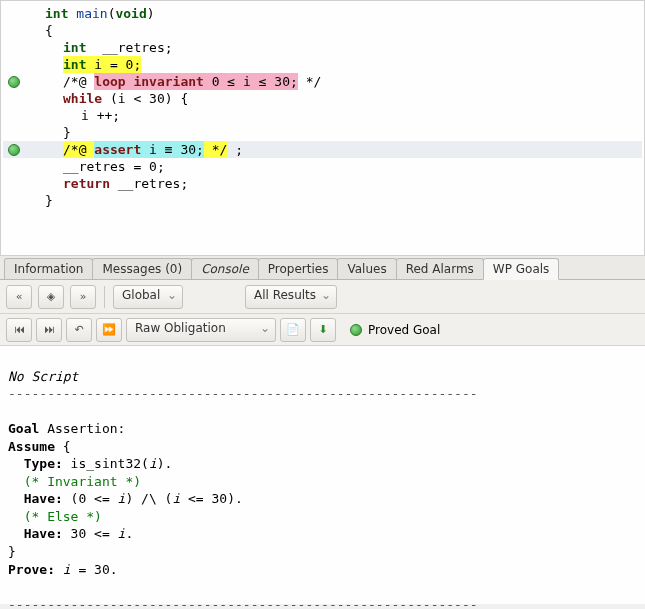  I want to click on code-text: 0 ≤ i ≤ 30;, so click(251, 82).